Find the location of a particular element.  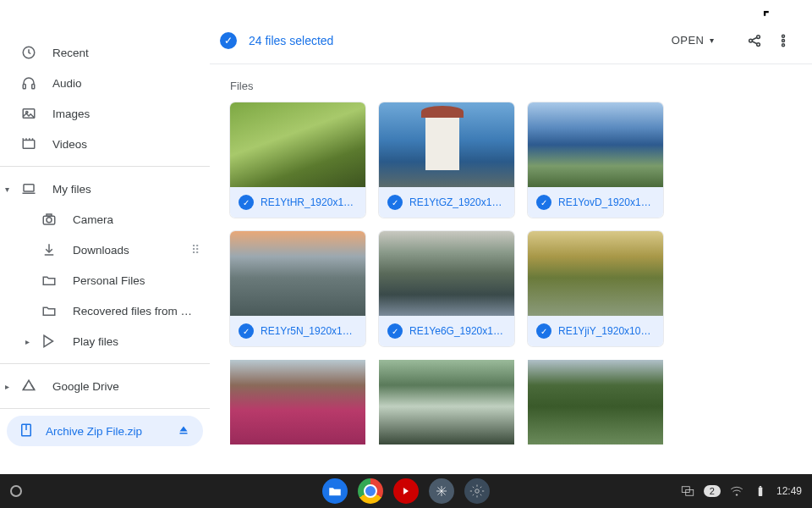

sidebar-label: Recent is located at coordinates (71, 52).